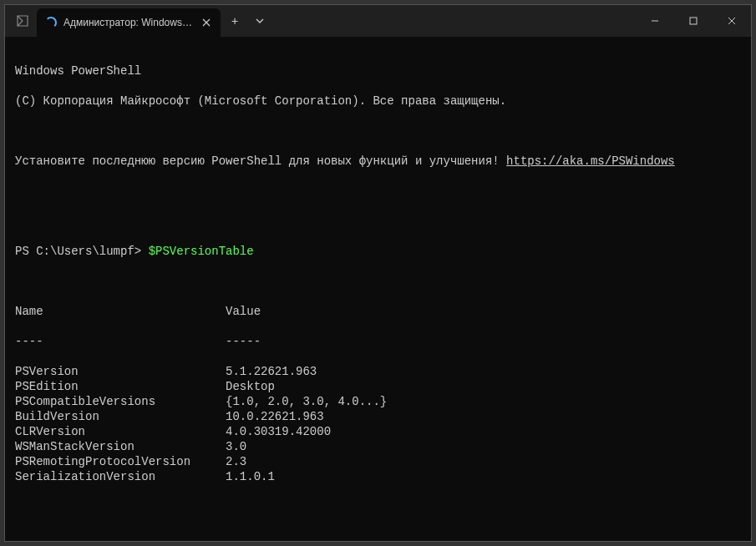 The image size is (756, 546). What do you see at coordinates (378, 251) in the screenshot?
I see `prompt-line: PS C:\Users\lumpf> $PSVersionTable` at bounding box center [378, 251].